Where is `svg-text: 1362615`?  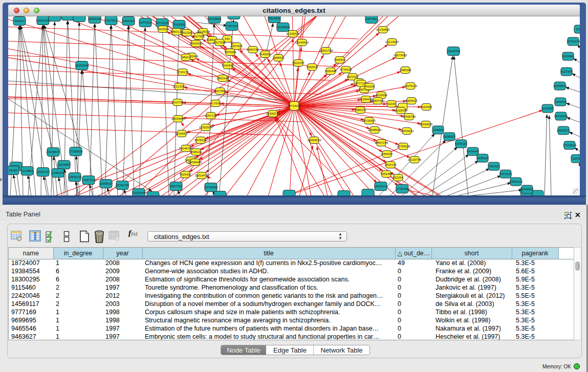
svg-text: 1362615 is located at coordinates (312, 67).